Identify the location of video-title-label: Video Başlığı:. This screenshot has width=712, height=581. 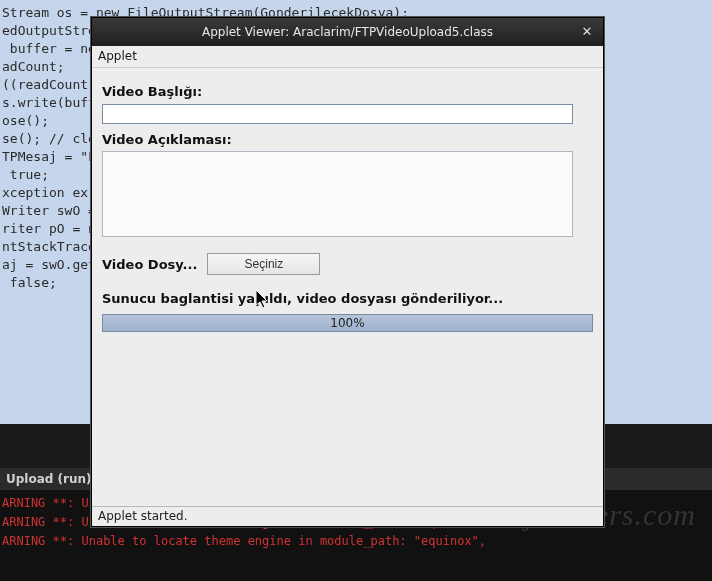
(348, 92).